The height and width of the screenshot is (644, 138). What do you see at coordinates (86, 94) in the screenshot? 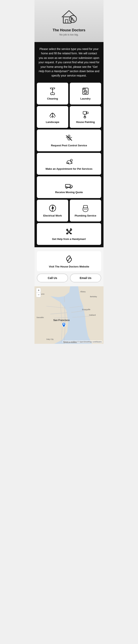
I see `service-laundry: Laundry` at bounding box center [86, 94].